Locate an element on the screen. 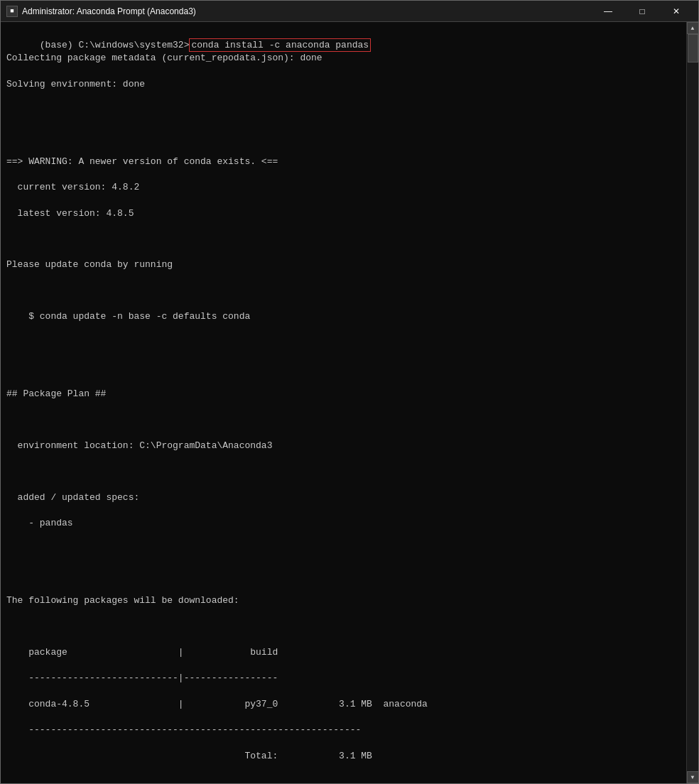 This screenshot has height=784, width=699. output-line: latest version: 4.8.5 is located at coordinates (344, 214).